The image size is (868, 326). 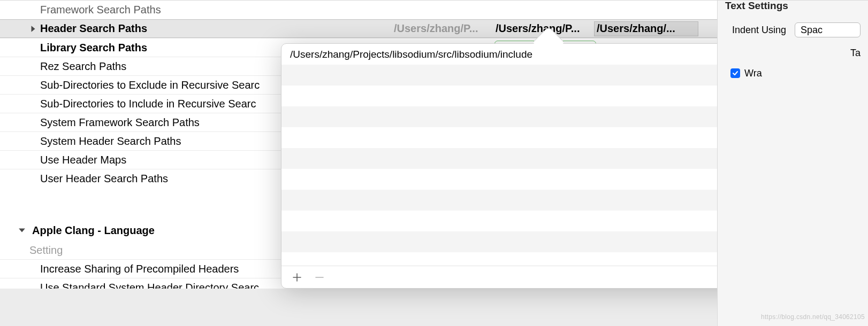 I want to click on setting-label: System Header Search Paths, so click(x=110, y=141).